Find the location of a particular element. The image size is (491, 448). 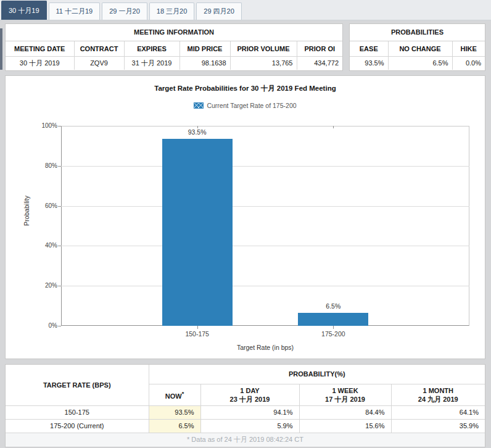

x-tick-label: 150-175 is located at coordinates (197, 334).